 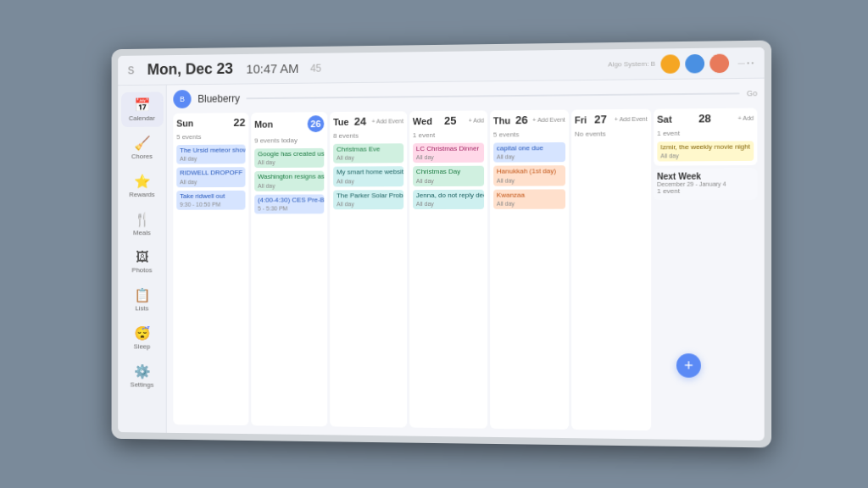 What do you see at coordinates (239, 122) in the screenshot?
I see `day-num-sun: 22` at bounding box center [239, 122].